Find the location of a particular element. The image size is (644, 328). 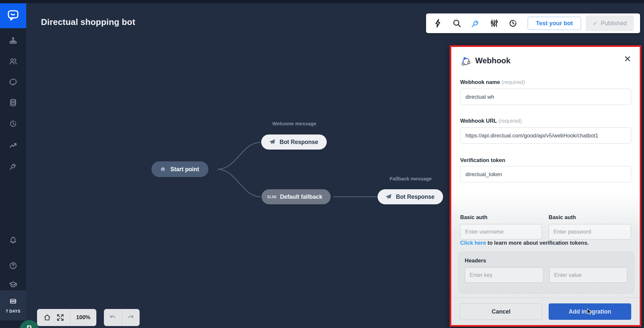

integrations-button-active is located at coordinates (476, 23).